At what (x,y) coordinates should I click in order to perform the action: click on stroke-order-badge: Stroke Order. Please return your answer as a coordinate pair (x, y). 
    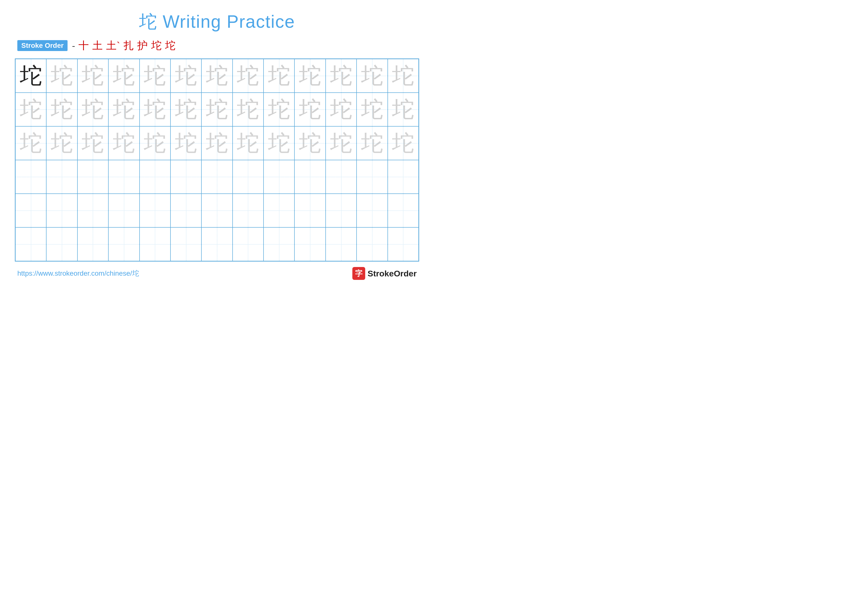
    Looking at the image, I should click on (42, 45).